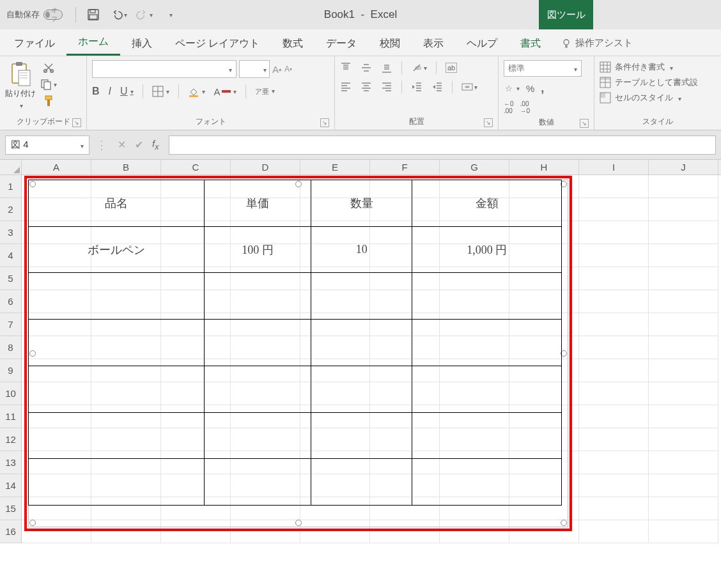 This screenshot has width=721, height=588. I want to click on decrease-indent-icon, so click(417, 87).